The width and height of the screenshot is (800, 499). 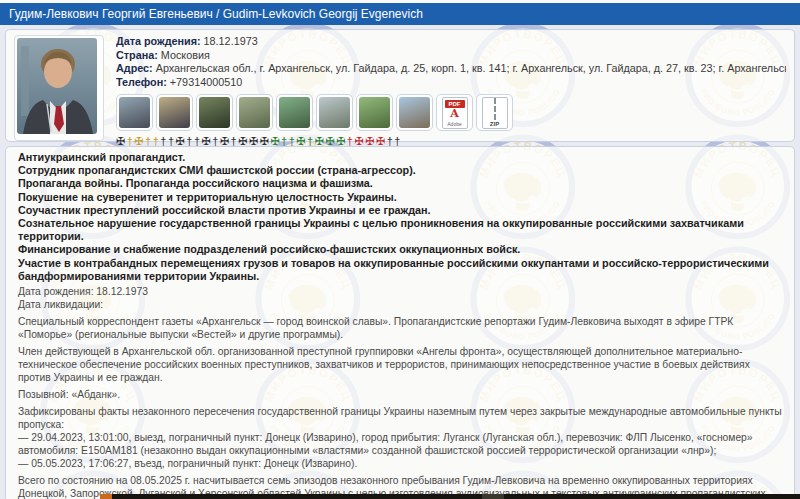 I want to click on bottom-bar-dark-segment, so click(x=652, y=496).